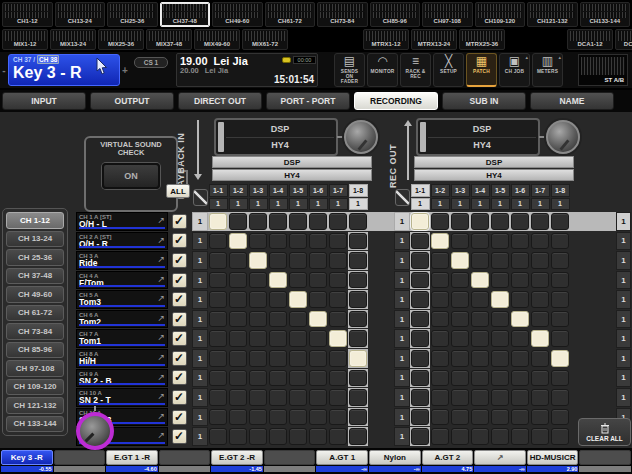  What do you see at coordinates (482, 40) in the screenshot?
I see `meter-block: MTRX25-36` at bounding box center [482, 40].